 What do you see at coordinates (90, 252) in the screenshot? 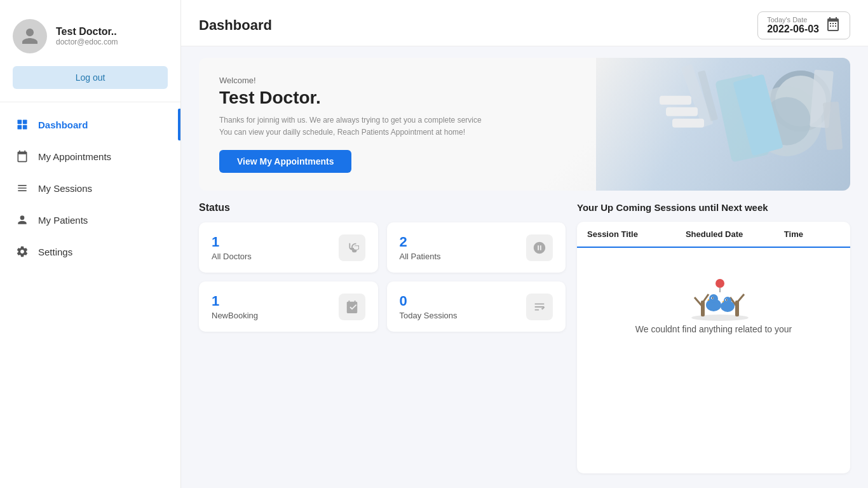
I see `sidebar-item-settings: Settings` at bounding box center [90, 252].